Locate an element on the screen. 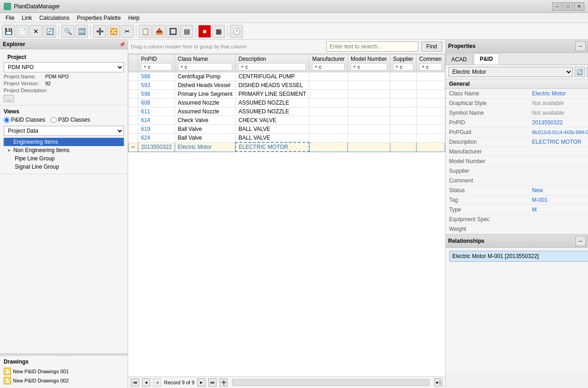 The height and width of the screenshot is (388, 588). cell-model-editing is located at coordinates (369, 147).